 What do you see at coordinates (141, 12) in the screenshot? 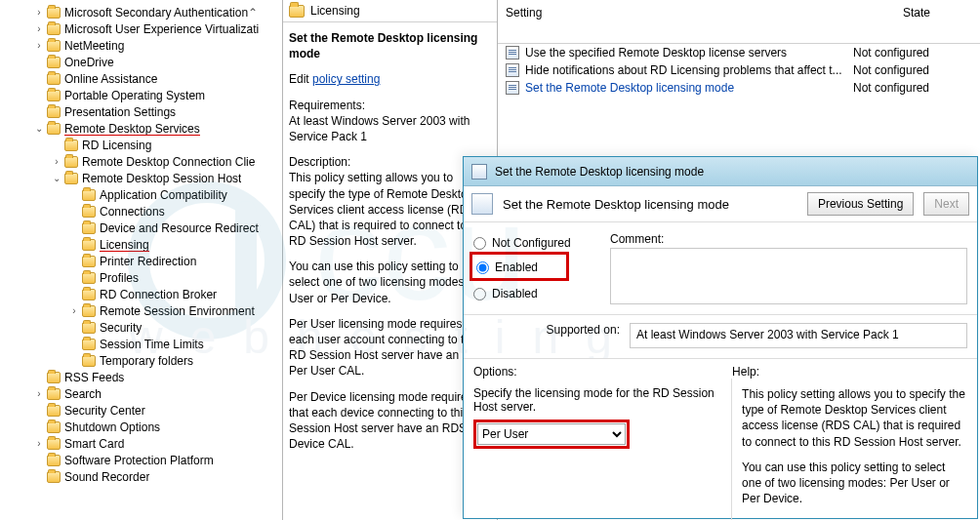
I see `tree-item: ›Microsoft Secondary Authentication ⌃` at bounding box center [141, 12].